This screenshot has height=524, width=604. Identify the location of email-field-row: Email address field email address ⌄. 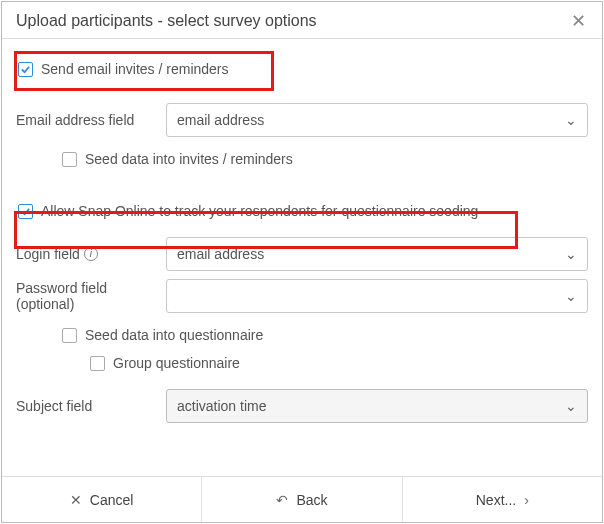
(302, 120).